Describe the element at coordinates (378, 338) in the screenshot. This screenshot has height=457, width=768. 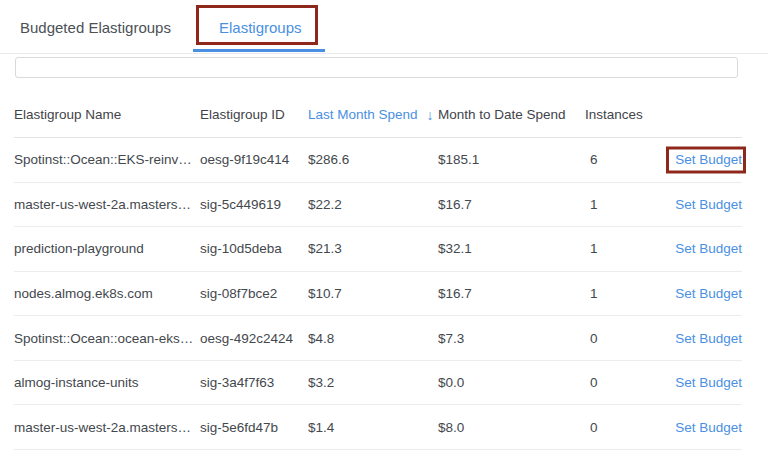
I see `table-row: Spotinst::Ocean::ocean-eks… oesg-492c242…` at that location.